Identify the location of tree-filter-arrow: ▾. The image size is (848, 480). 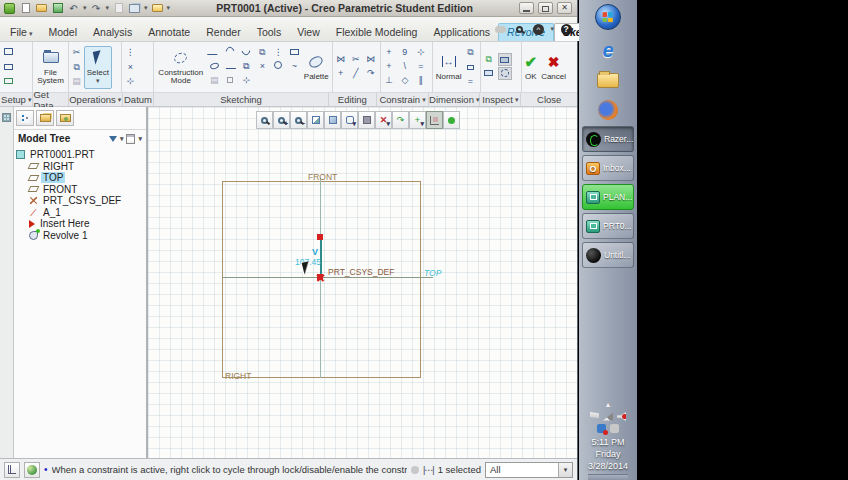
(122, 139).